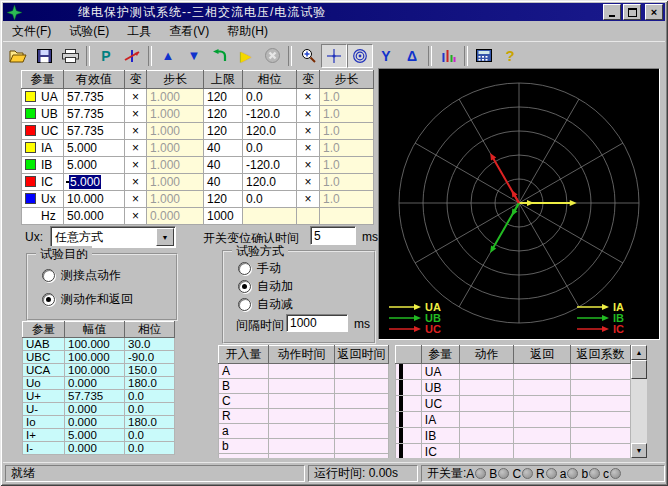  What do you see at coordinates (82, 276) in the screenshot?
I see `radio-contact-action: 测接点动作` at bounding box center [82, 276].